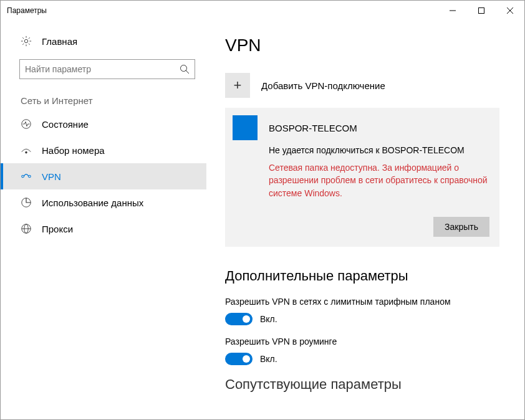 The height and width of the screenshot is (420, 525). Describe the element at coordinates (26, 41) in the screenshot. I see `gear-icon` at that location.